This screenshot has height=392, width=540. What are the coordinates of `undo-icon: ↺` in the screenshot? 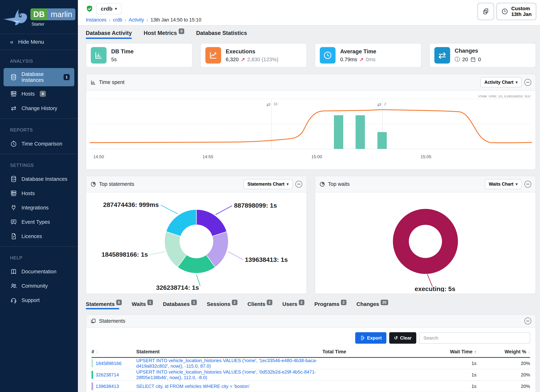 It's located at (396, 338).